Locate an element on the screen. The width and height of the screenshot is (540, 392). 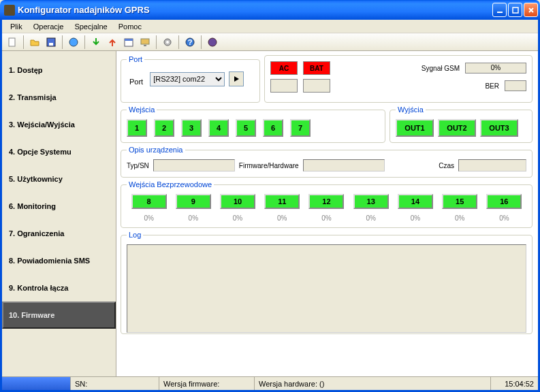
menu-specjalne: Specjalne is located at coordinates (91, 27).